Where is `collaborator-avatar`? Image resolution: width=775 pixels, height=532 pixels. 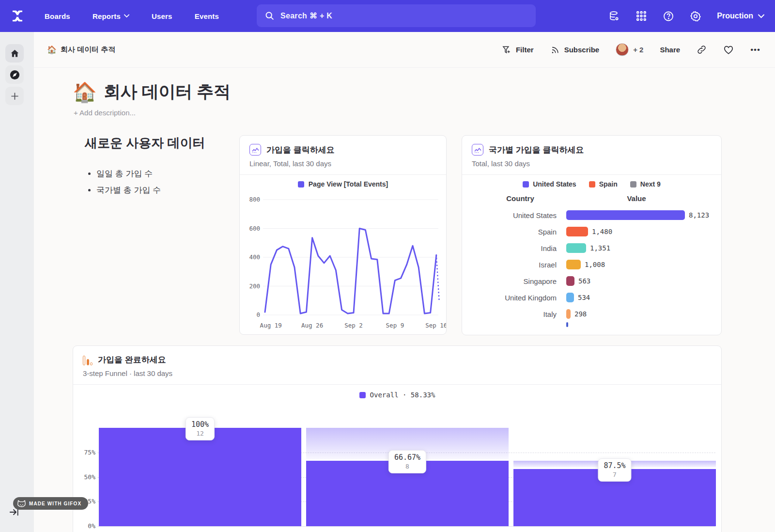 collaborator-avatar is located at coordinates (622, 49).